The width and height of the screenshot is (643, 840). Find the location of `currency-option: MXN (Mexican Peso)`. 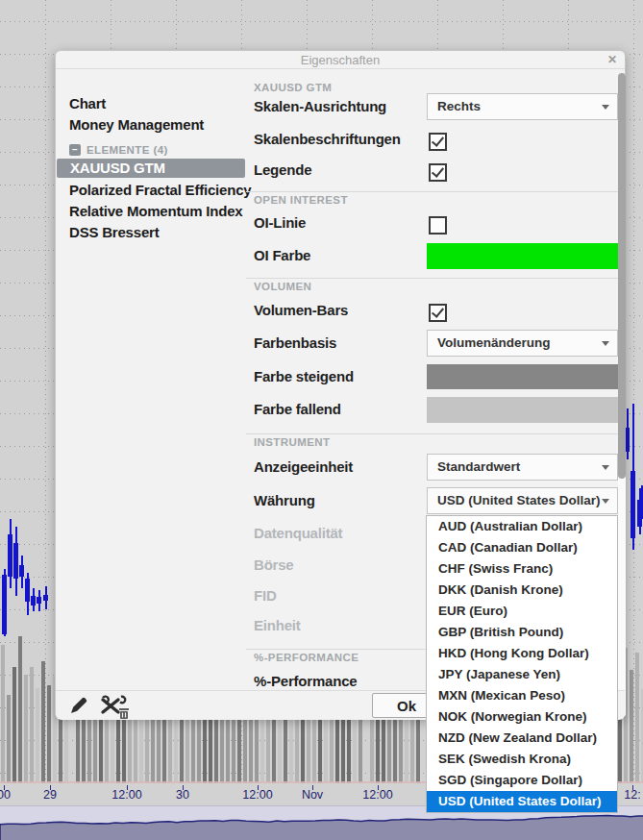

currency-option: MXN (Mexican Peso) is located at coordinates (522, 696).